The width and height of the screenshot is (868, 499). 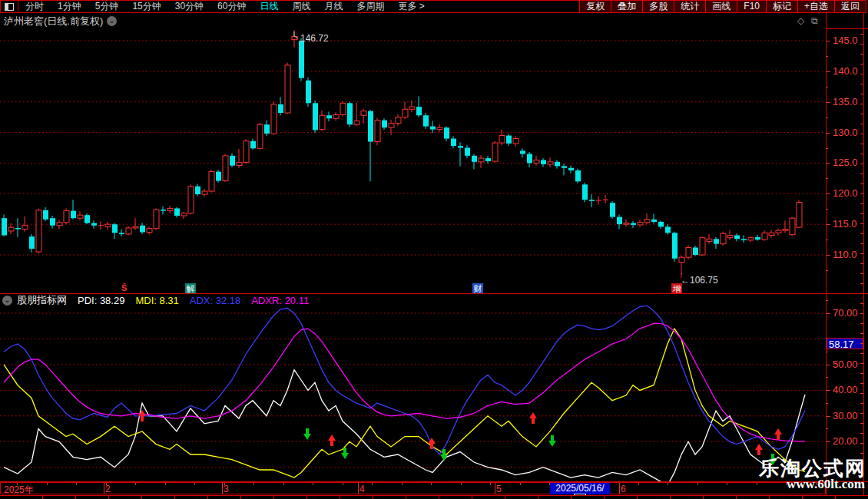 What do you see at coordinates (848, 441) in the screenshot?
I see `ind-label-20.00: 20.00` at bounding box center [848, 441].